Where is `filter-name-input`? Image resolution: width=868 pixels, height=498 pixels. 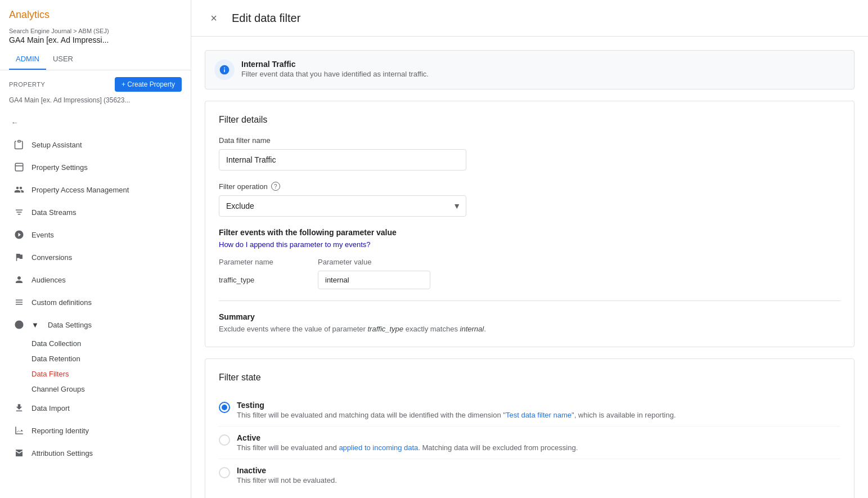
filter-name-input is located at coordinates (343, 160).